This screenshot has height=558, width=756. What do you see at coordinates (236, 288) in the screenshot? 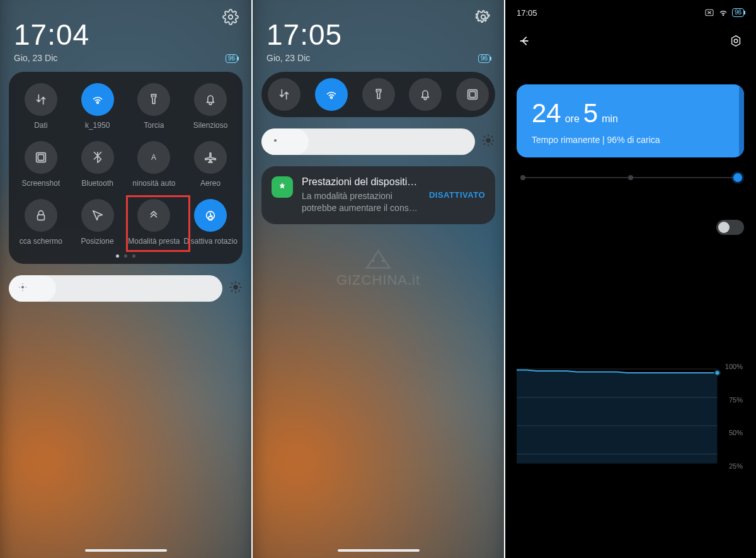
I see `brightness-high-icon` at bounding box center [236, 288].